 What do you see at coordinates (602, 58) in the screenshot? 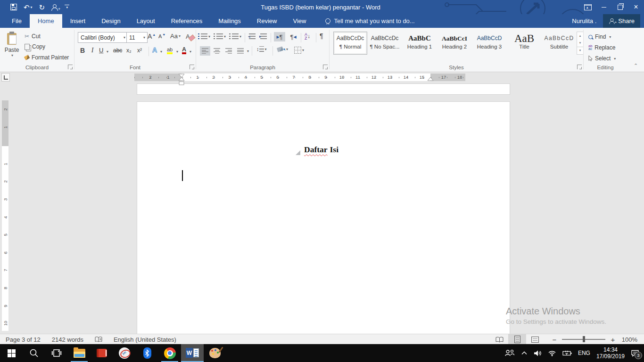
I see `select-button: Select▾` at bounding box center [602, 58].